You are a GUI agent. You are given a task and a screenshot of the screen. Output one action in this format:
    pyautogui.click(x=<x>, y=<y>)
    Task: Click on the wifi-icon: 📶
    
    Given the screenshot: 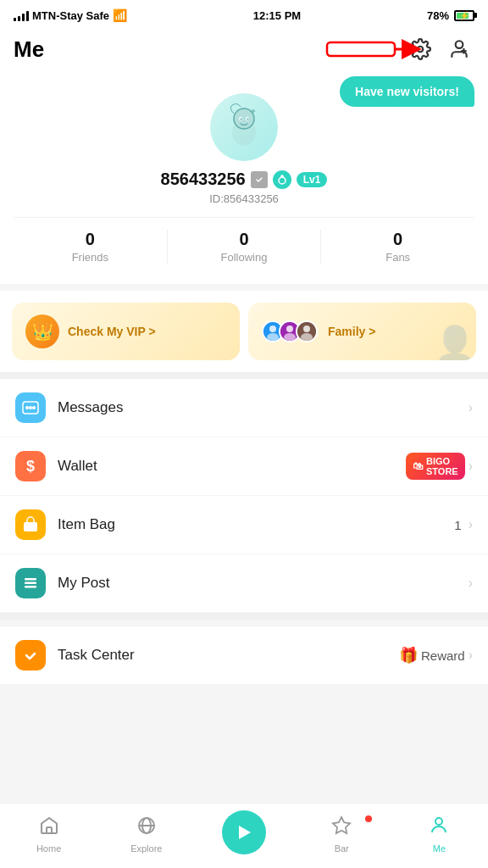 What is the action you would take?
    pyautogui.click(x=120, y=15)
    